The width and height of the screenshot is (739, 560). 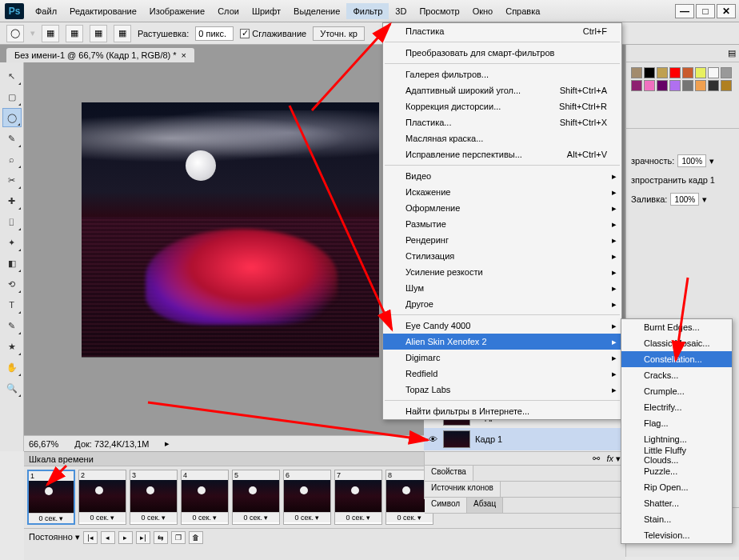 What do you see at coordinates (502, 288) in the screenshot?
I see `menu-item: Шум▸` at bounding box center [502, 288].